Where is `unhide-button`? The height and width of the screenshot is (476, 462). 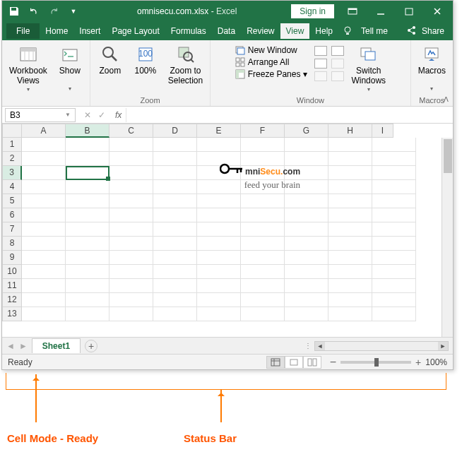 unhide-button is located at coordinates (321, 76).